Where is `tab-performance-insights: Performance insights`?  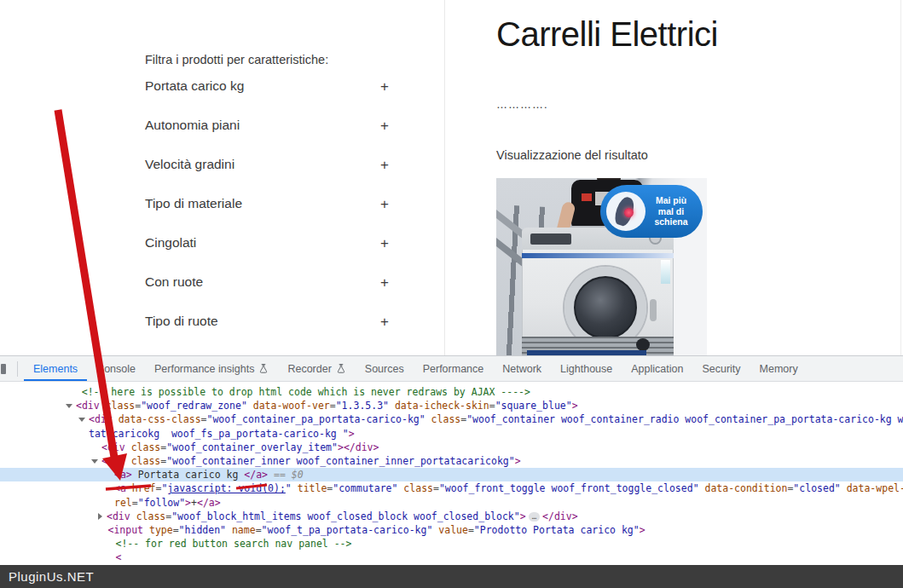
tab-performance-insights: Performance insights is located at coordinates (211, 368).